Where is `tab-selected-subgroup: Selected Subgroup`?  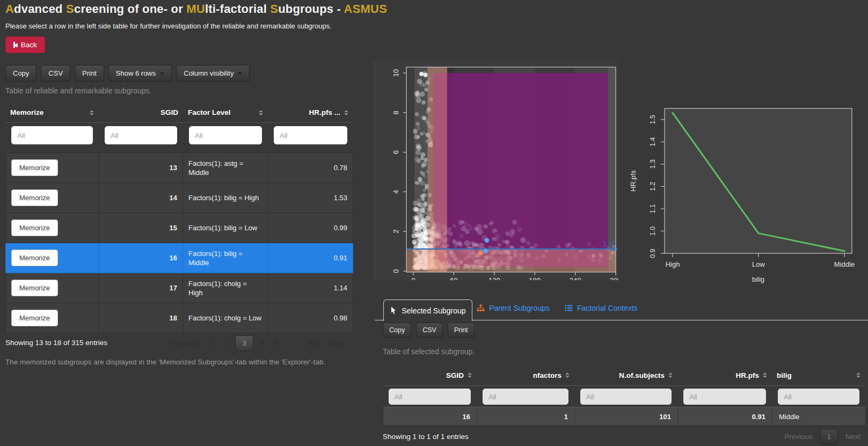
tab-selected-subgroup: Selected Subgroup is located at coordinates (428, 310).